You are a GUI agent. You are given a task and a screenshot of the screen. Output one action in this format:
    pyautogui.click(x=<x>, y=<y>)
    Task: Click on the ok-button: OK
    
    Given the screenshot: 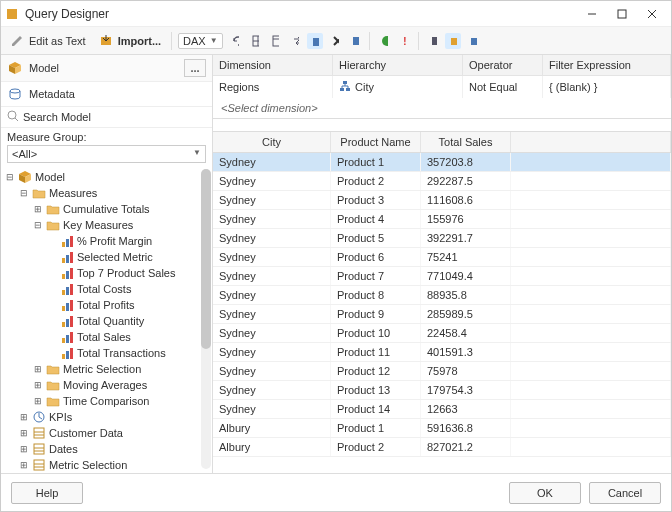 What is the action you would take?
    pyautogui.click(x=545, y=493)
    